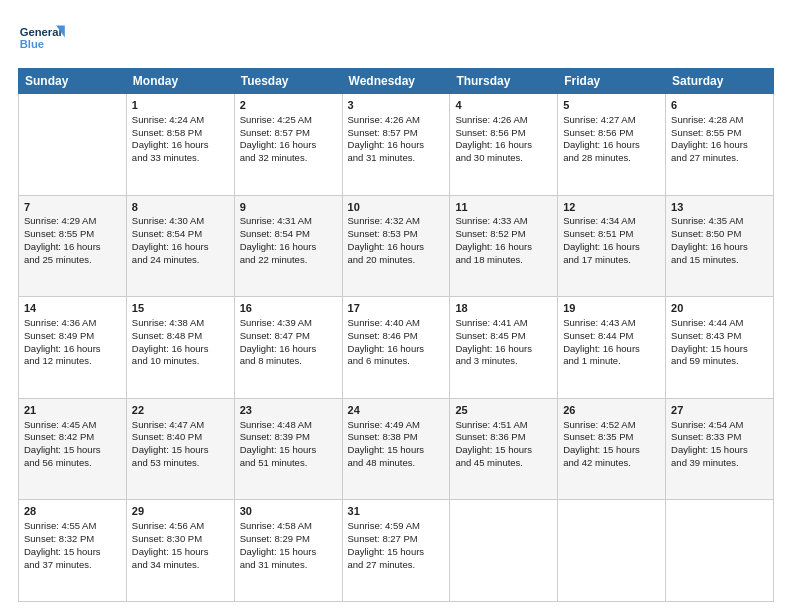  I want to click on cell-text: Sunrise: 4:41 AM, so click(504, 324).